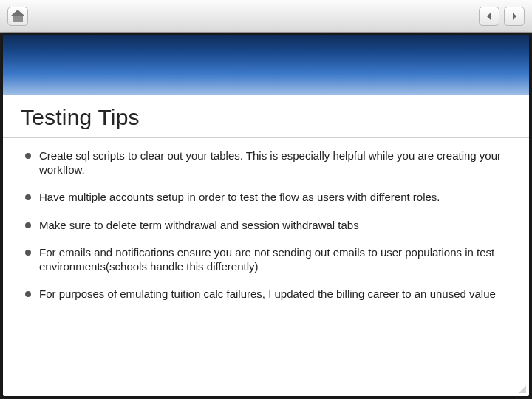 This screenshot has width=532, height=399. I want to click on bullet-text: Have multiple accounts setup in order to…, so click(273, 197).